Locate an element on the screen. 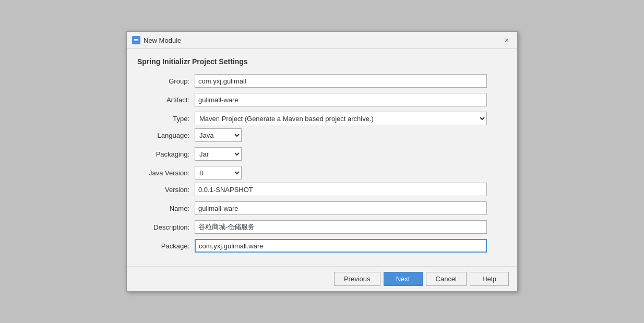  group-input is located at coordinates (341, 81).